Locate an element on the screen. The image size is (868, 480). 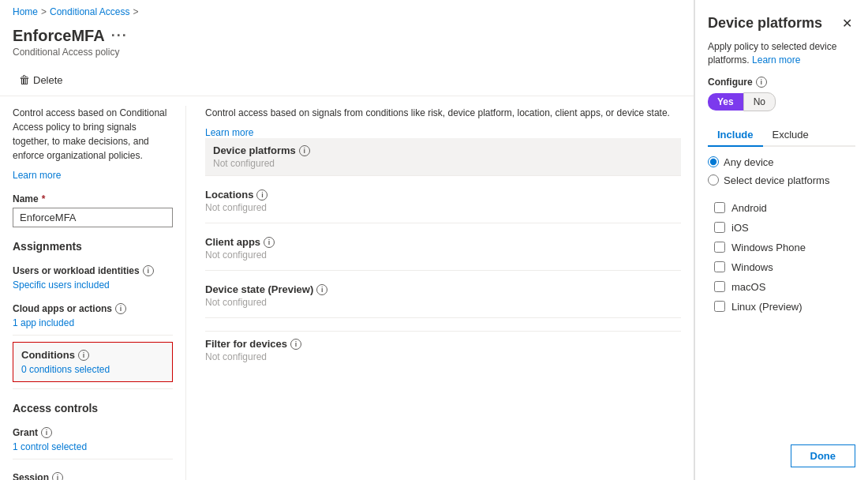
grant-label: Grant i is located at coordinates (93, 433).